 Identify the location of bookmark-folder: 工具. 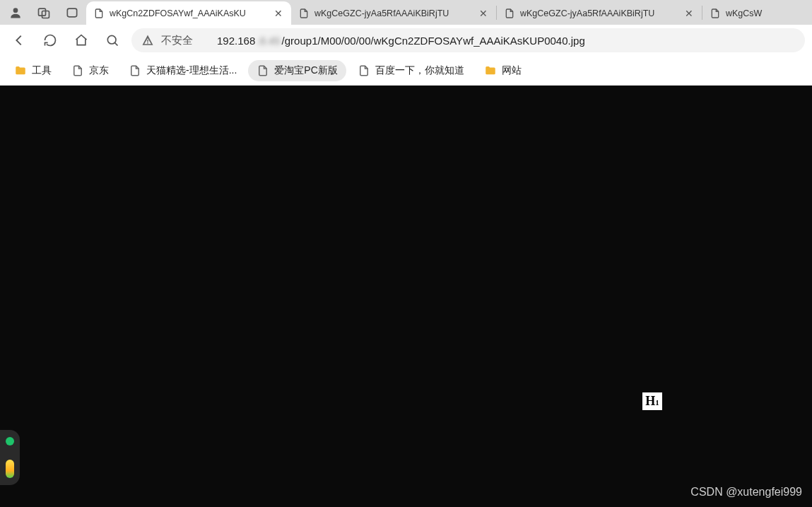
(33, 71).